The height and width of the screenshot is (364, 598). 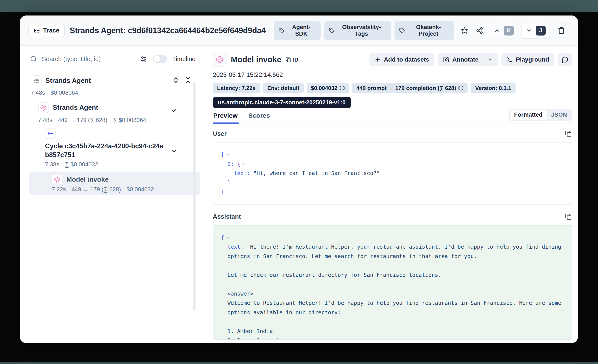 I want to click on search-input, so click(x=88, y=59).